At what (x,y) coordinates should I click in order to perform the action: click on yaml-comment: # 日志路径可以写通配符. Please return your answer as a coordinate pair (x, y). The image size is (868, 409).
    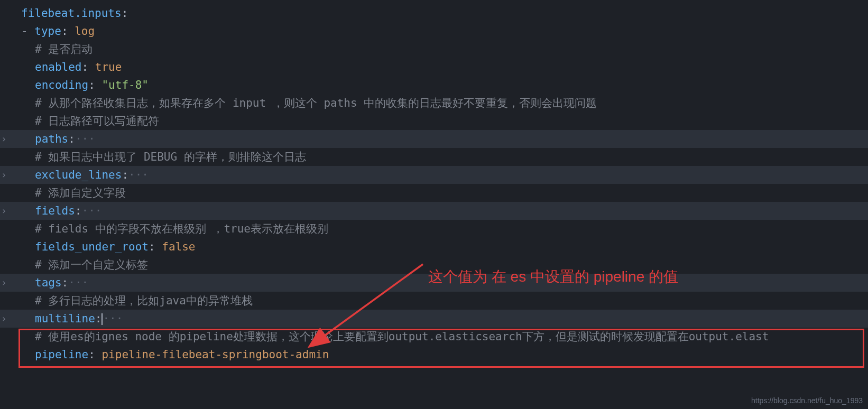
    Looking at the image, I should click on (97, 121).